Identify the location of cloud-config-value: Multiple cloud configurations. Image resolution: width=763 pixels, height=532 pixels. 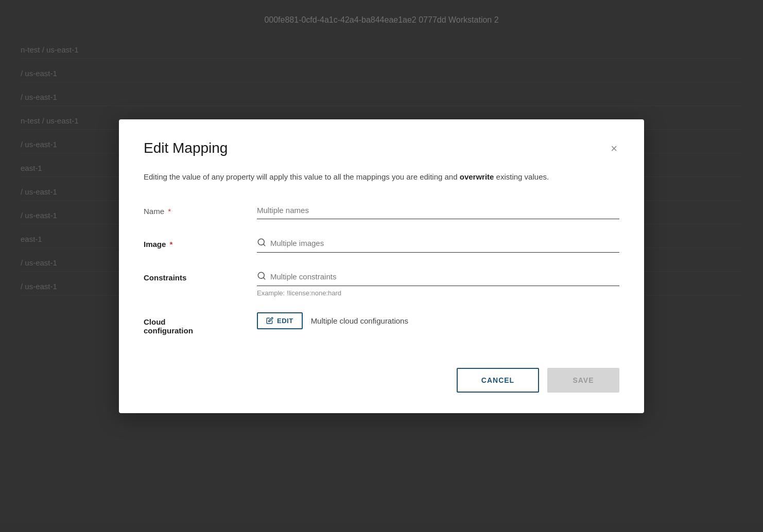
(359, 321).